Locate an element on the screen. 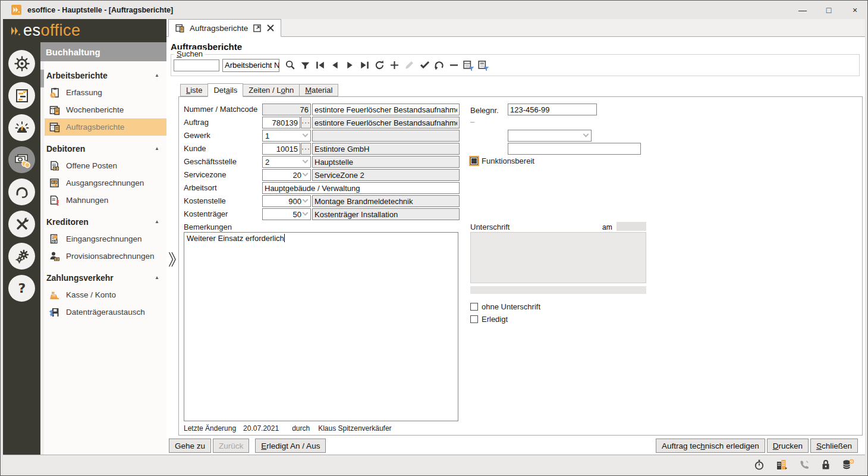 The image size is (868, 476). refresh-icon is located at coordinates (379, 65).